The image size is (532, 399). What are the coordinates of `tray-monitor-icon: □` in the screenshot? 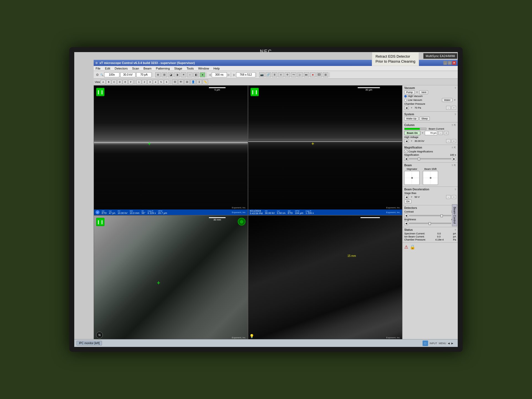 It's located at (425, 343).